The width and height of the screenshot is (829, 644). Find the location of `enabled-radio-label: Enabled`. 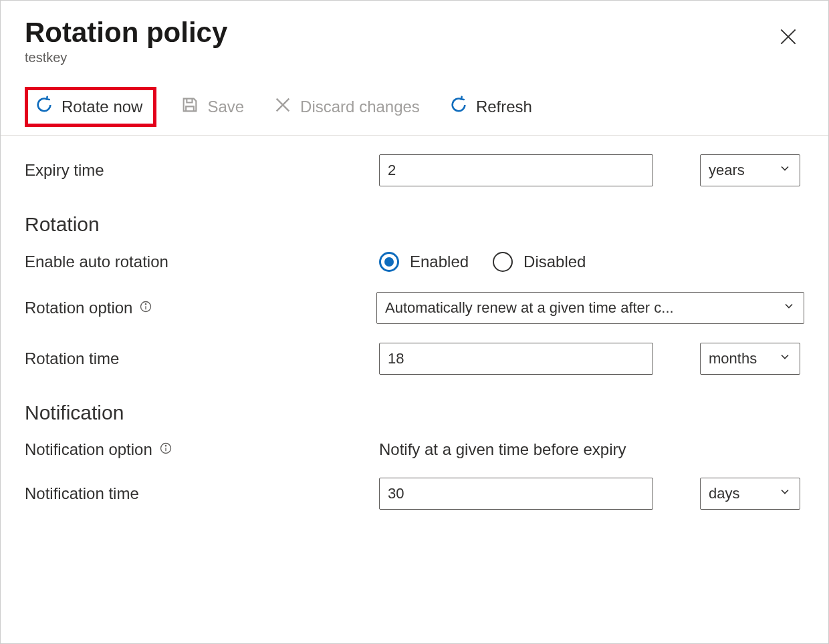

enabled-radio-label: Enabled is located at coordinates (439, 262).